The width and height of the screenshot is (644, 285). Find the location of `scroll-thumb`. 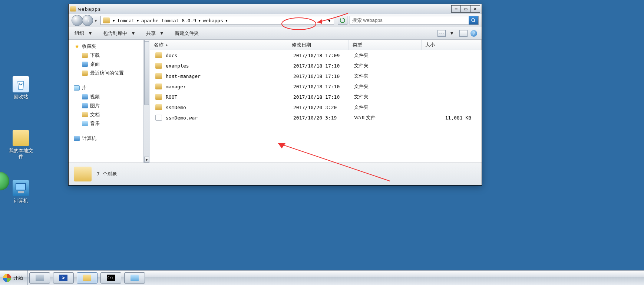

scroll-thumb is located at coordinates (147, 73).